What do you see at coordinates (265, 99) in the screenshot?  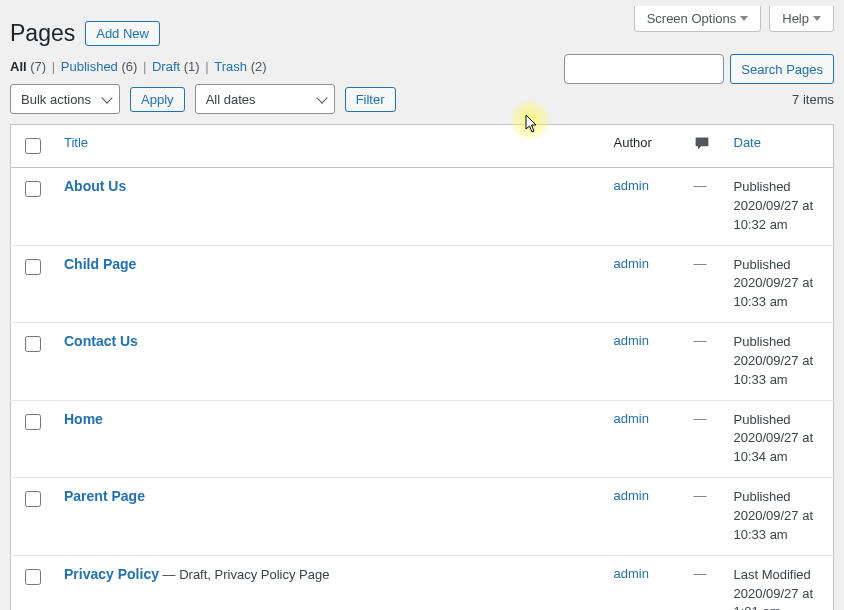 I see `date-filter-select: All dates` at bounding box center [265, 99].